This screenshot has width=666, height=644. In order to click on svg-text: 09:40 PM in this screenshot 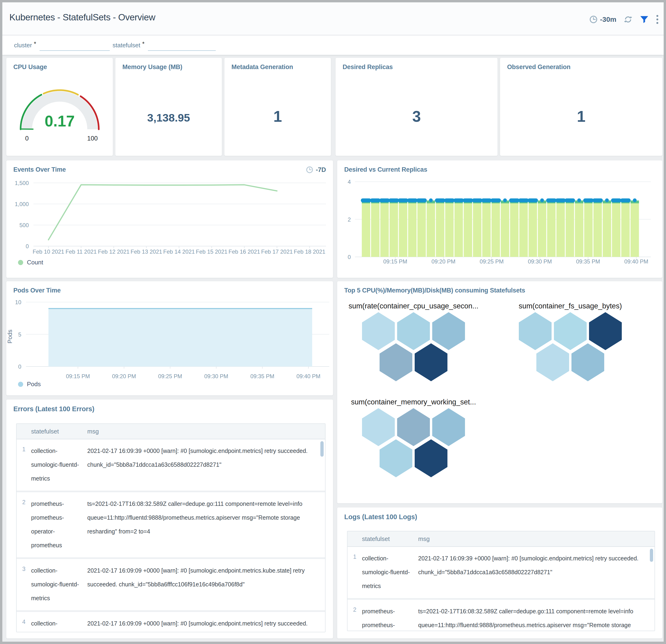, I will do `click(309, 376)`.